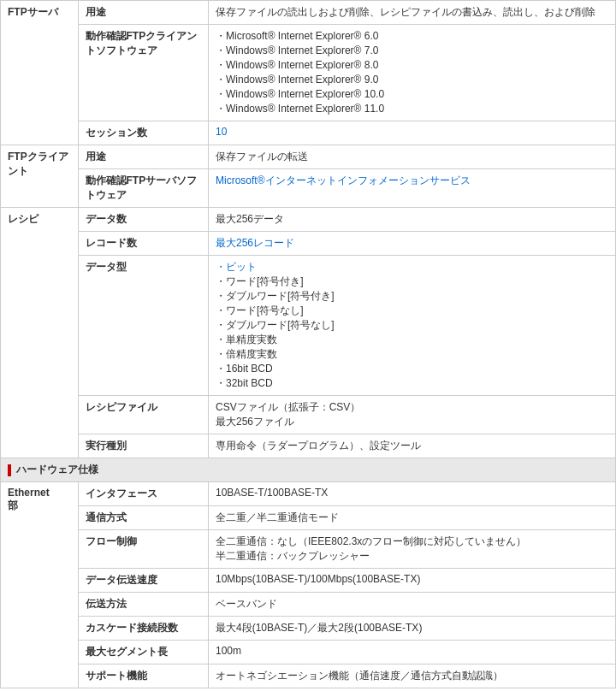  What do you see at coordinates (308, 133) in the screenshot?
I see `ftp-server-row-3: セッション数 10` at bounding box center [308, 133].